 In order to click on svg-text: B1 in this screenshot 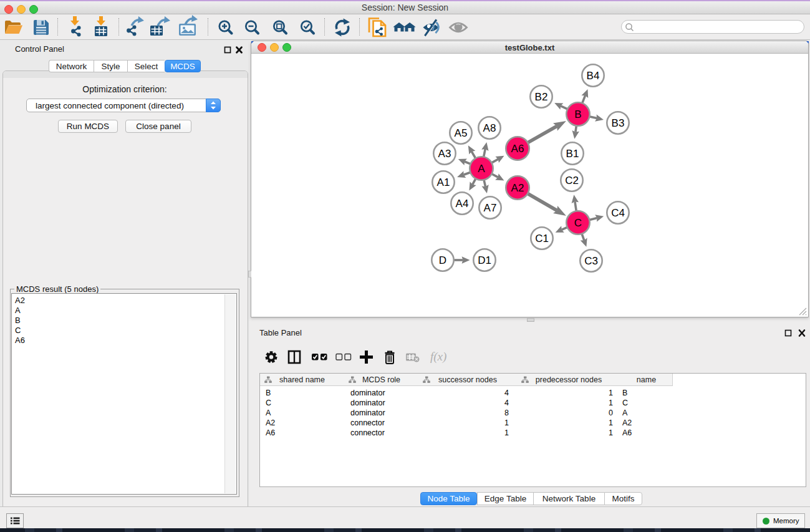, I will do `click(572, 153)`.